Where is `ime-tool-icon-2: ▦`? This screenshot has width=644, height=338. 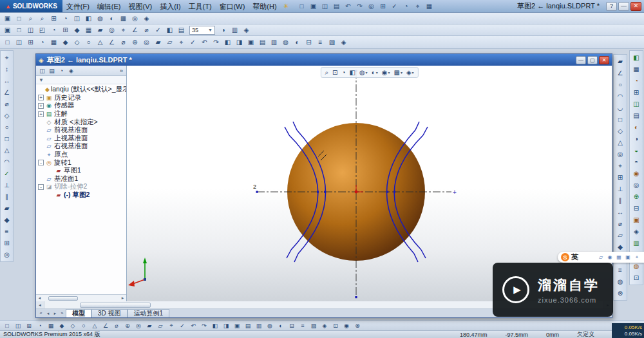
ime-tool-icon-2: ▦ is located at coordinates (619, 258).